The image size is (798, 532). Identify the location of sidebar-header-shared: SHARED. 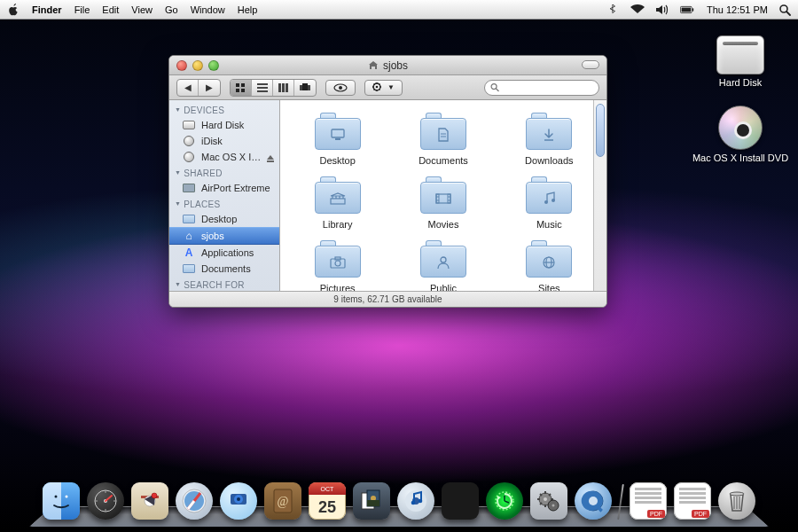
(224, 172).